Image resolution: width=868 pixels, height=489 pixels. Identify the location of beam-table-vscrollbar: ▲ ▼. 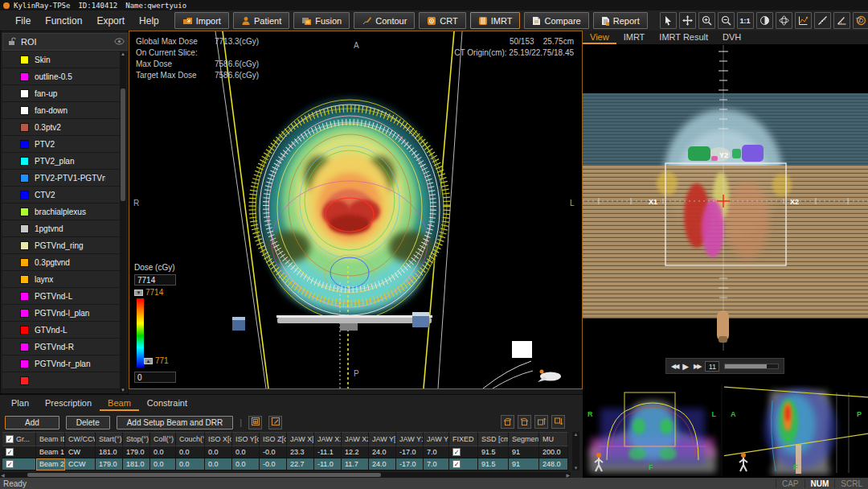
(575, 451).